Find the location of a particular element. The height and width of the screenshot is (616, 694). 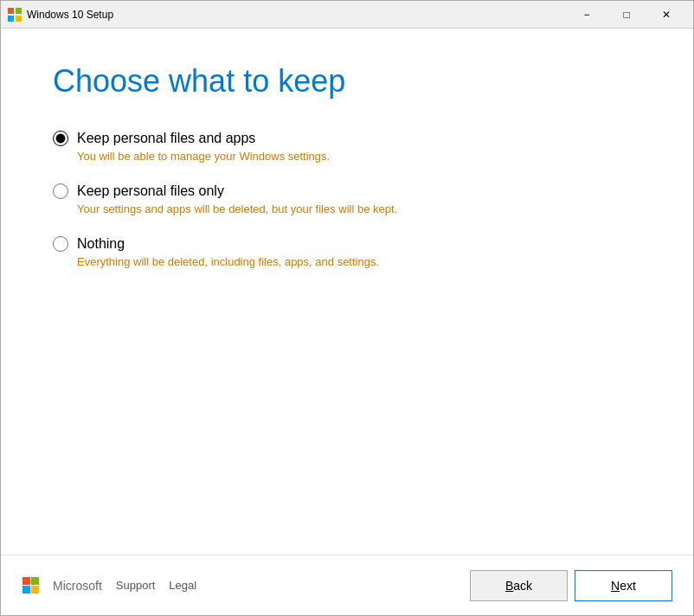

option-keep-all: Keep personal files and apps You will be… is located at coordinates (347, 147).